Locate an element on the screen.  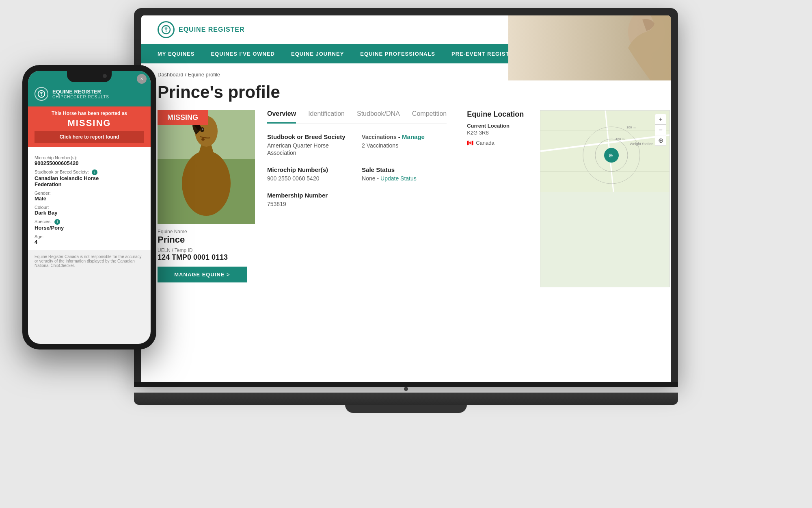
breadcrumb-current: Equine profile is located at coordinates (204, 75).